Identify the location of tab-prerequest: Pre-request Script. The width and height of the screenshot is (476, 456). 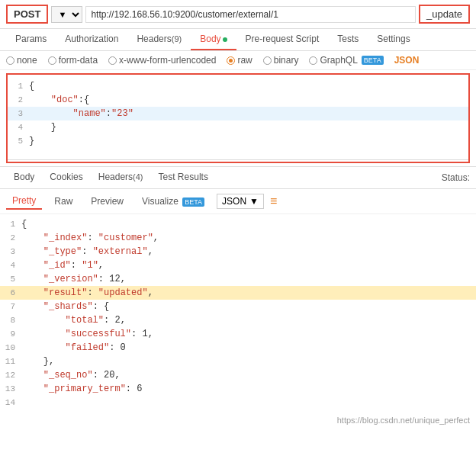
(282, 40).